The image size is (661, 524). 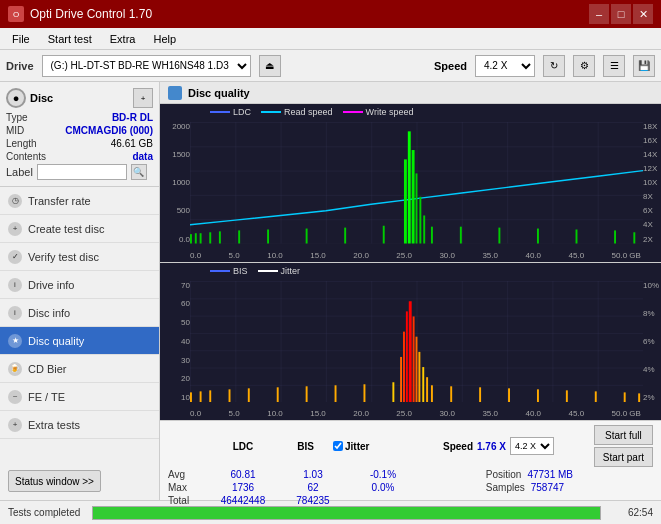 I want to click on title-bar: O Opti Drive Control 1.70 – □ ✕, so click(x=330, y=14).